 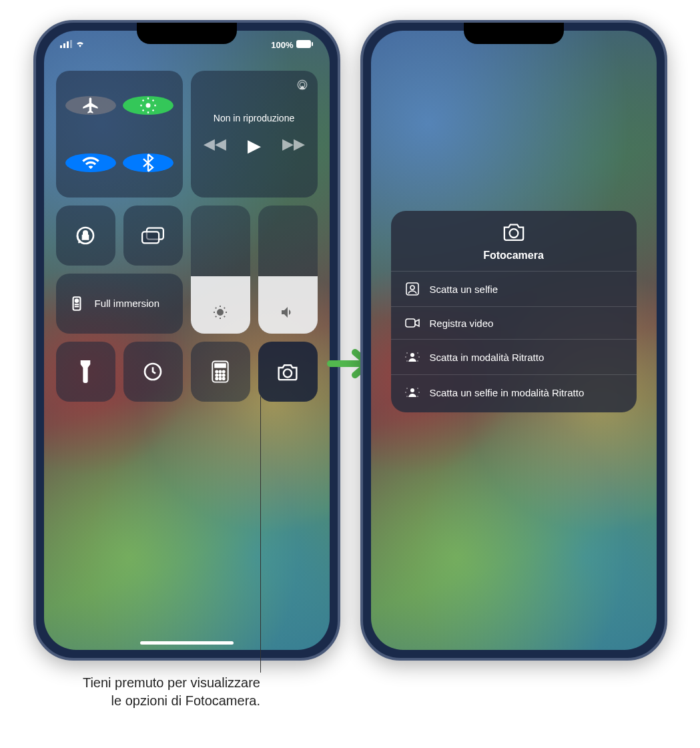 I want to click on camera-menu-item-label: Registra video, so click(x=462, y=323).